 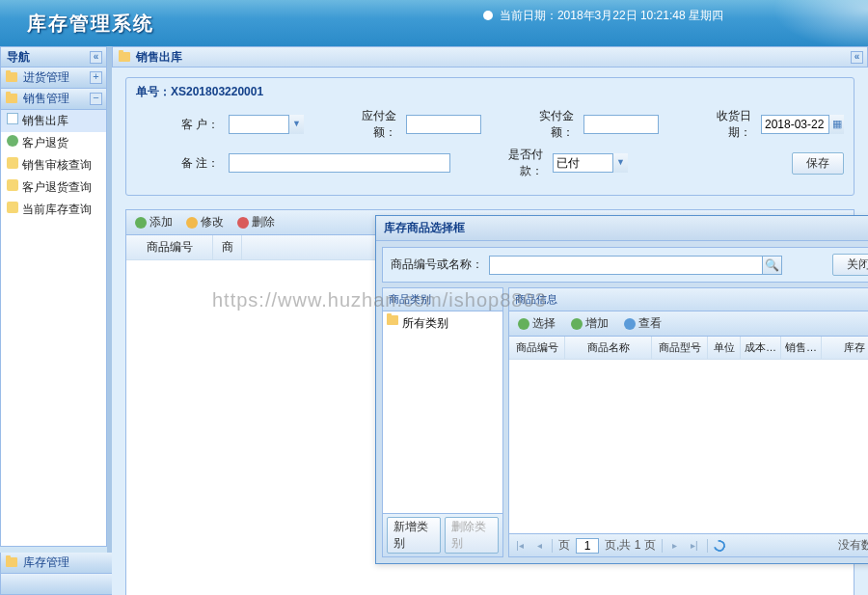 I want to click on page-input, so click(x=587, y=546).